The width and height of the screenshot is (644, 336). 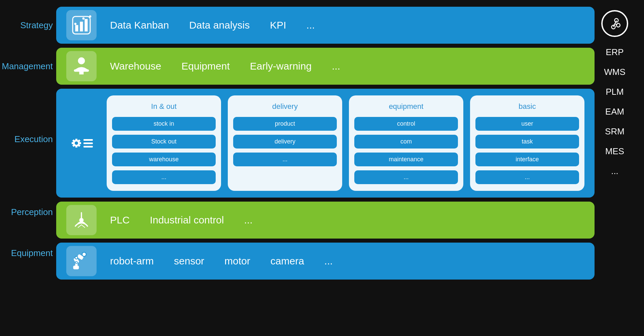 What do you see at coordinates (527, 124) in the screenshot?
I see `card-btn-user: user` at bounding box center [527, 124].